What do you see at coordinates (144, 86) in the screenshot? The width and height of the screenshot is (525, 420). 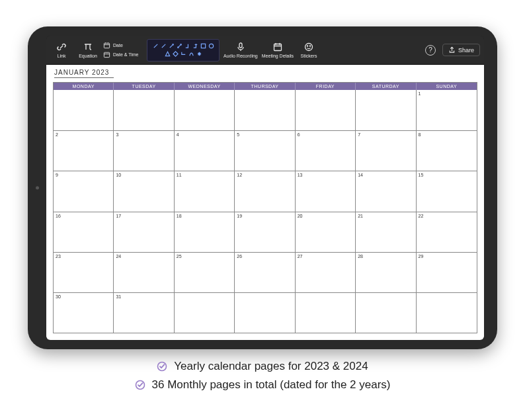 I see `day-header: TUESDAY` at bounding box center [144, 86].